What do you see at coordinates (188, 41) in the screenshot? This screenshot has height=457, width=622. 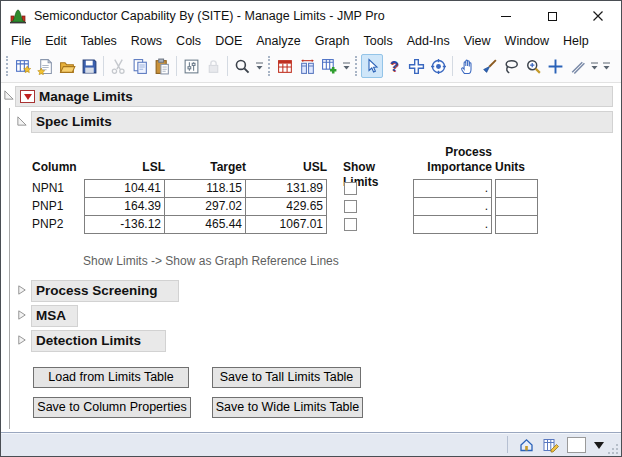 I see `menu-cols: Cols` at bounding box center [188, 41].